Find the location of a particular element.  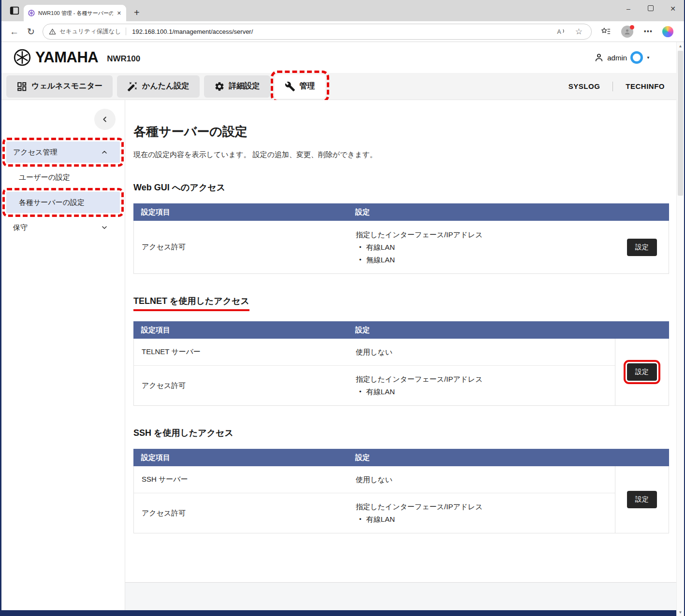

row-item-cell: TELNET サーバー is located at coordinates (241, 352).